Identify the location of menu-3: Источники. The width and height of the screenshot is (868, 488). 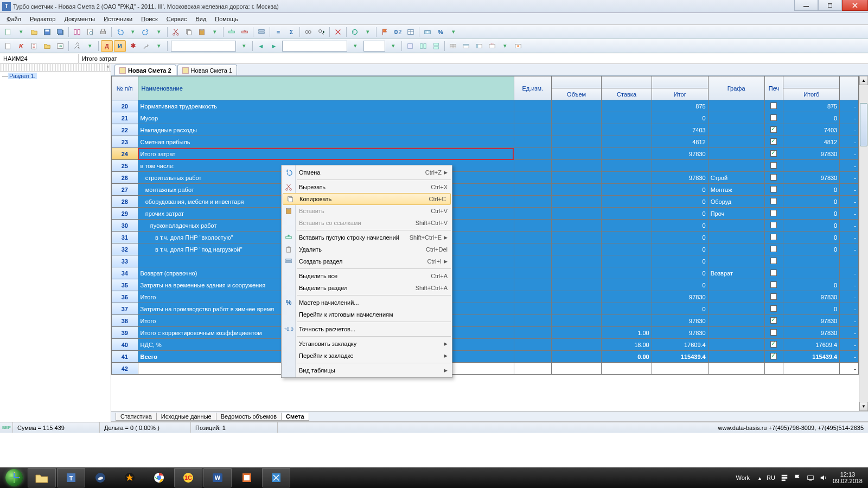
(118, 19).